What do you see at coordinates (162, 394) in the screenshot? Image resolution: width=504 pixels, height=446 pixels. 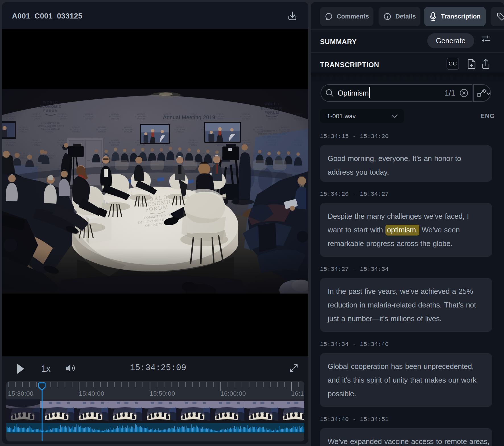 I see `svg-text: 15:50:00` at bounding box center [162, 394].